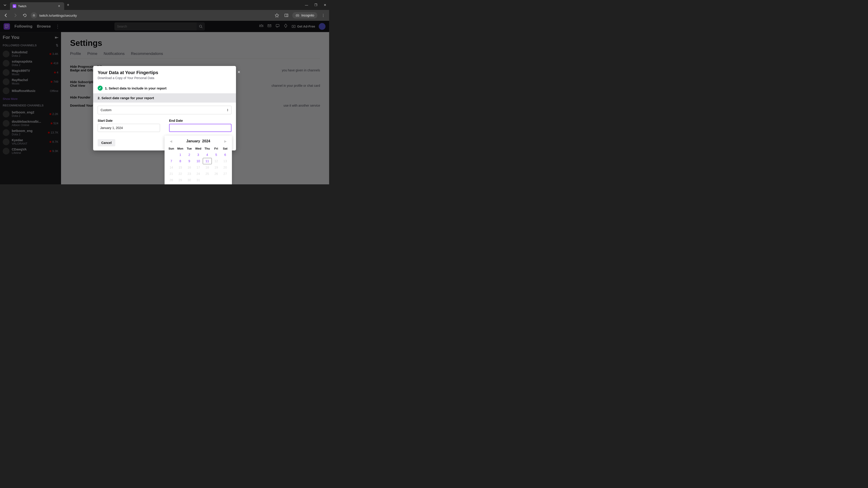 This screenshot has width=868, height=488. Describe the element at coordinates (225, 167) in the screenshot. I see `calendar-day: 20` at that location.